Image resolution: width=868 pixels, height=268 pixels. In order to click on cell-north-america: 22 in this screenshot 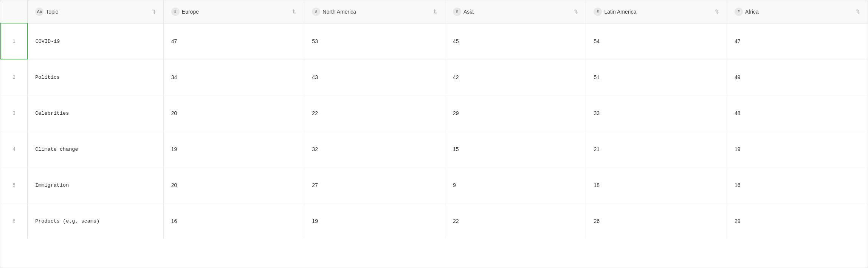, I will do `click(375, 113)`.